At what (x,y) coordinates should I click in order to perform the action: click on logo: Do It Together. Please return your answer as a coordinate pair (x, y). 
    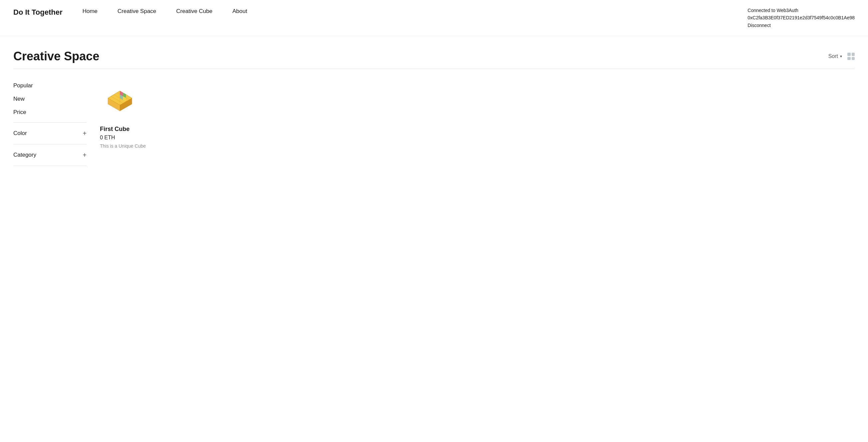
    Looking at the image, I should click on (38, 12).